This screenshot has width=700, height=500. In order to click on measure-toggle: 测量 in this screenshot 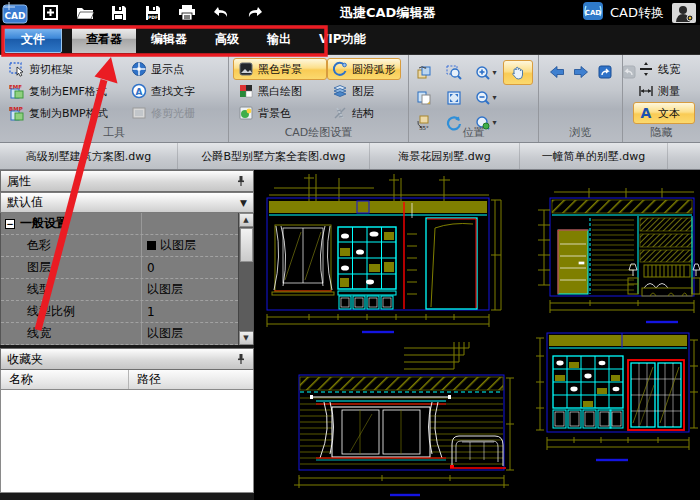, I will do `click(666, 91)`.